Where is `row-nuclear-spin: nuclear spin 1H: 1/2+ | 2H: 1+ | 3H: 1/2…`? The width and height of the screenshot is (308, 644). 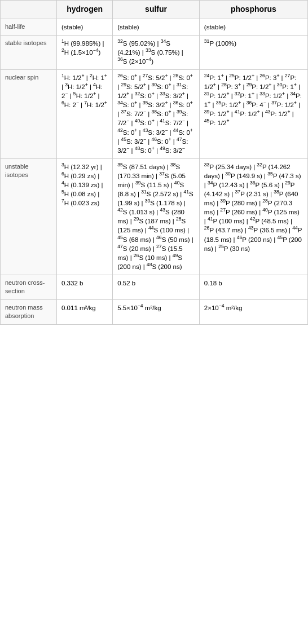 row-nuclear-spin: nuclear spin 1H: 1/2+ | 2H: 1+ | 3H: 1/2… is located at coordinates (155, 114).